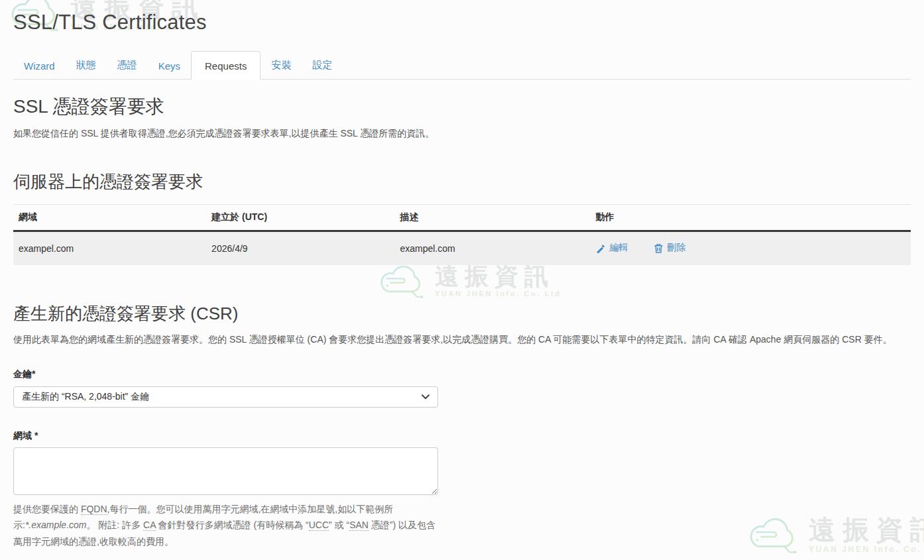 Image resolution: width=924 pixels, height=560 pixels. What do you see at coordinates (150, 525) in the screenshot?
I see `ca-abbr: CA` at bounding box center [150, 525].